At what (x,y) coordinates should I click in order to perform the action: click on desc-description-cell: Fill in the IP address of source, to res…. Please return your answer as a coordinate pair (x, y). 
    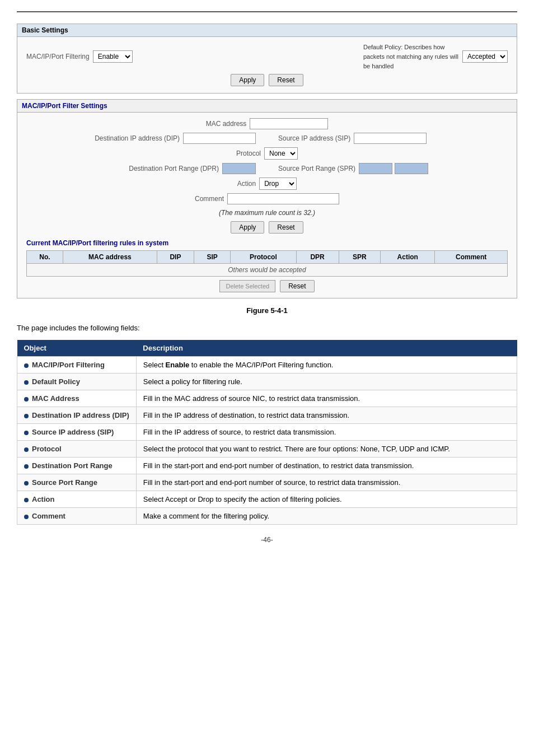
    Looking at the image, I should click on (326, 432).